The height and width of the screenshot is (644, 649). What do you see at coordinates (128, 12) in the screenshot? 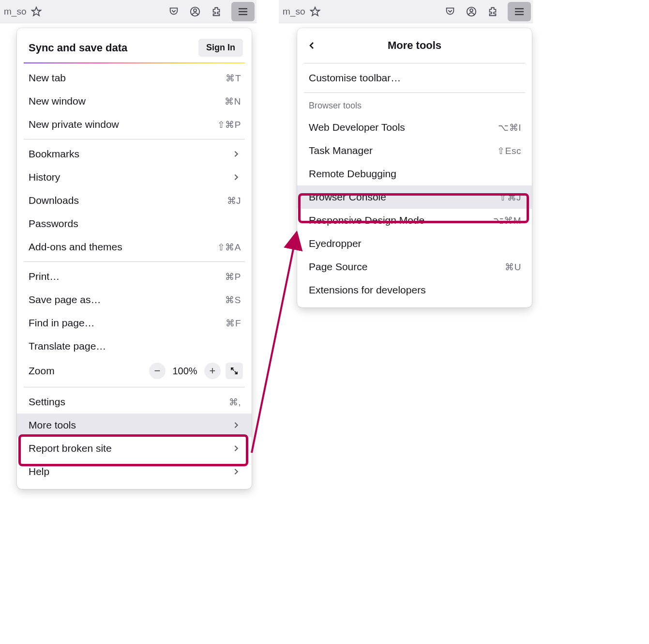
I see `main-menu-window: m_so Sync and save data Sign In New tab …` at bounding box center [128, 12].